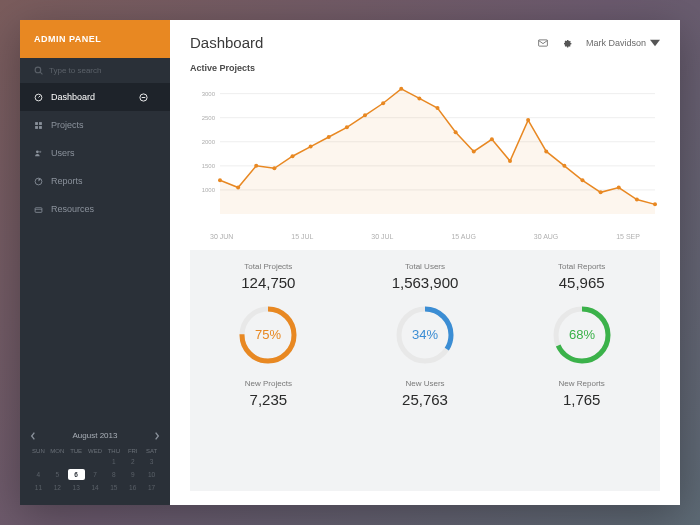  I want to click on cal-day: 10, so click(152, 474).